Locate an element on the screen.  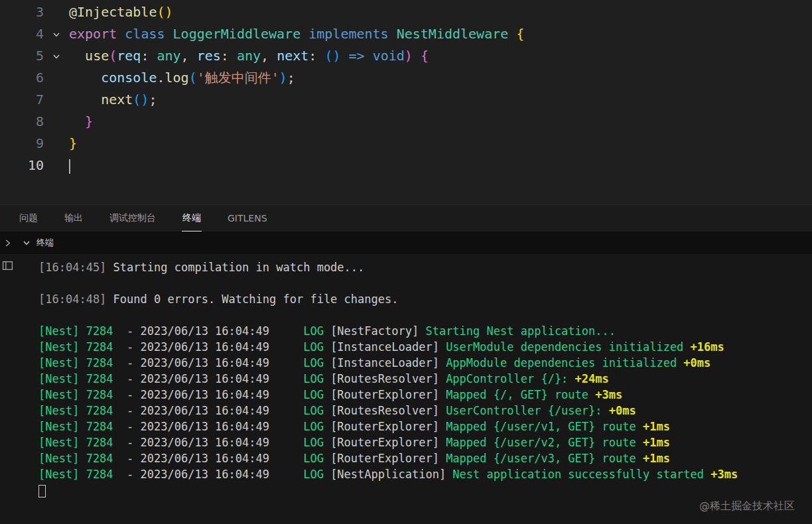
text-segment: [16:04:45] is located at coordinates (72, 267).